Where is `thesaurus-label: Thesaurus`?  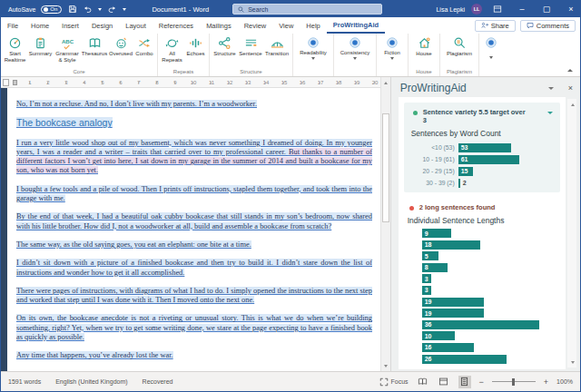 thesaurus-label: Thesaurus is located at coordinates (94, 54).